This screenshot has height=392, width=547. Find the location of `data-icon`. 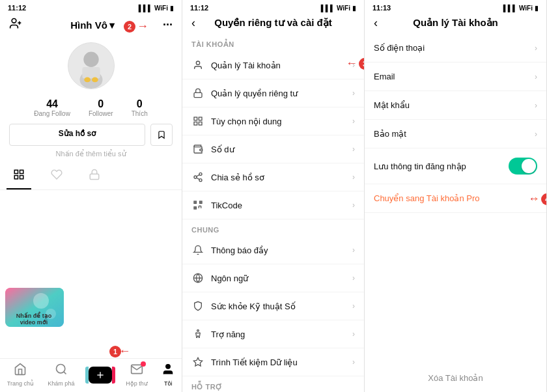

data-icon is located at coordinates (198, 362).